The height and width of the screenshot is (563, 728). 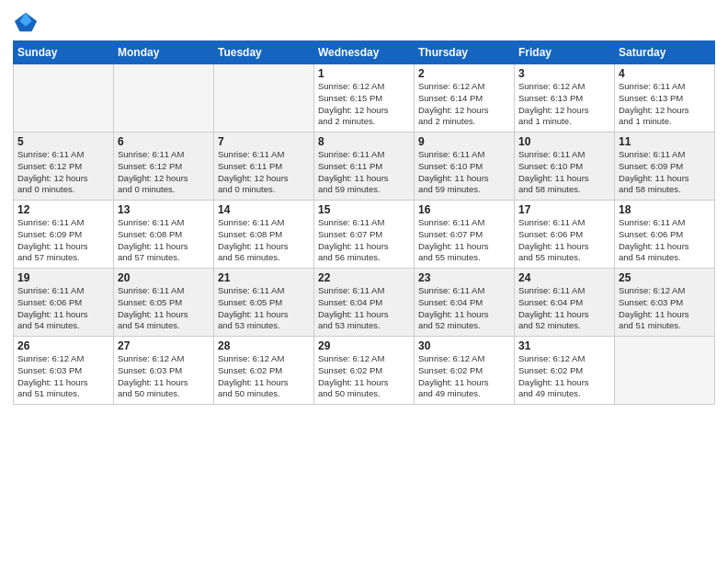 I want to click on day-number: 17, so click(x=564, y=210).